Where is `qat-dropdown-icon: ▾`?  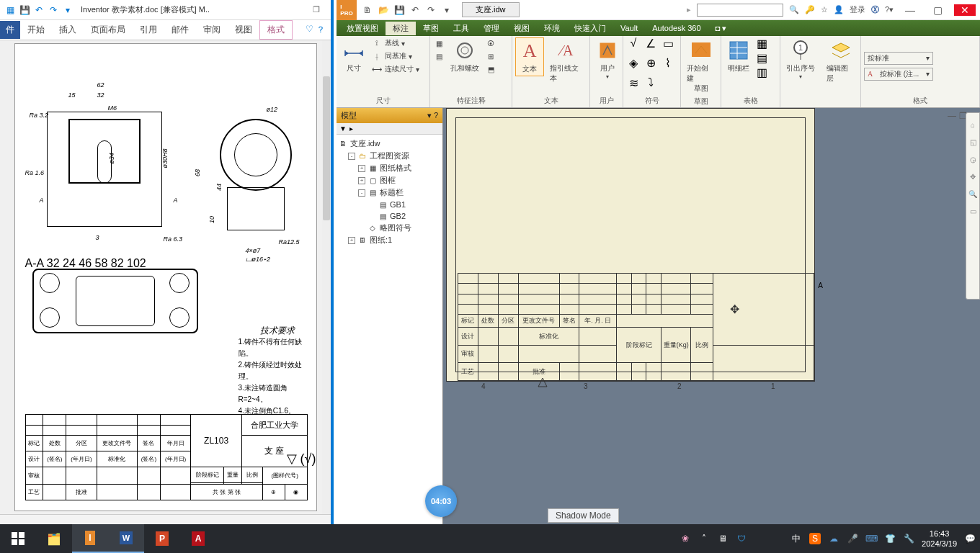
qat-dropdown-icon: ▾ is located at coordinates (447, 10).